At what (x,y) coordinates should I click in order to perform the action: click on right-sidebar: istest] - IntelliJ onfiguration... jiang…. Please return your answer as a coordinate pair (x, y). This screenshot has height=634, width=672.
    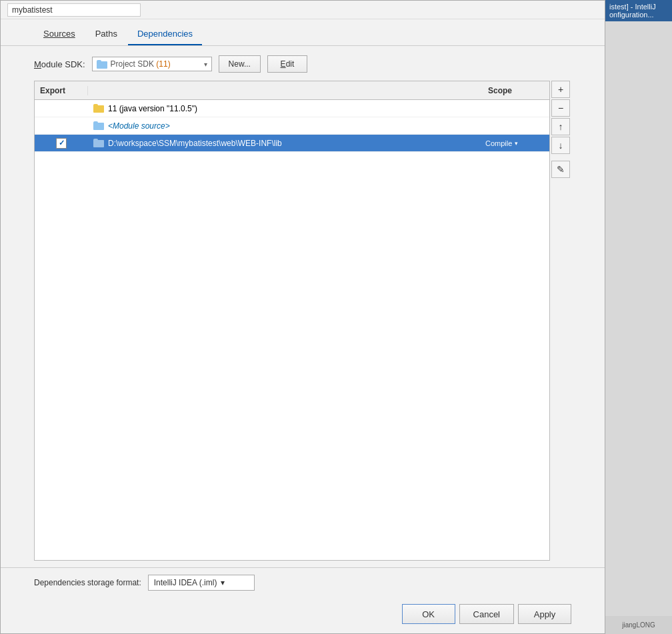
    Looking at the image, I should click on (639, 317).